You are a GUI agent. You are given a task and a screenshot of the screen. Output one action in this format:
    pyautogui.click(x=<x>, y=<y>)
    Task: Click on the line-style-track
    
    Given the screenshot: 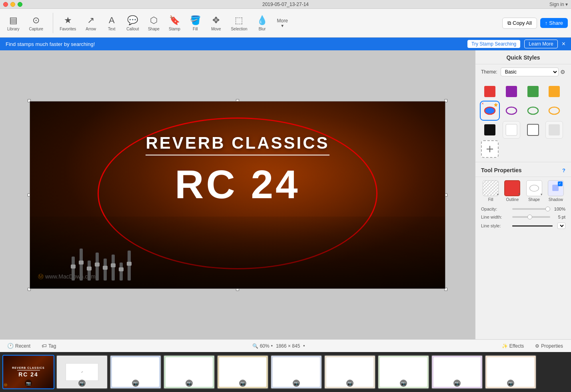 What is the action you would take?
    pyautogui.click(x=533, y=226)
    